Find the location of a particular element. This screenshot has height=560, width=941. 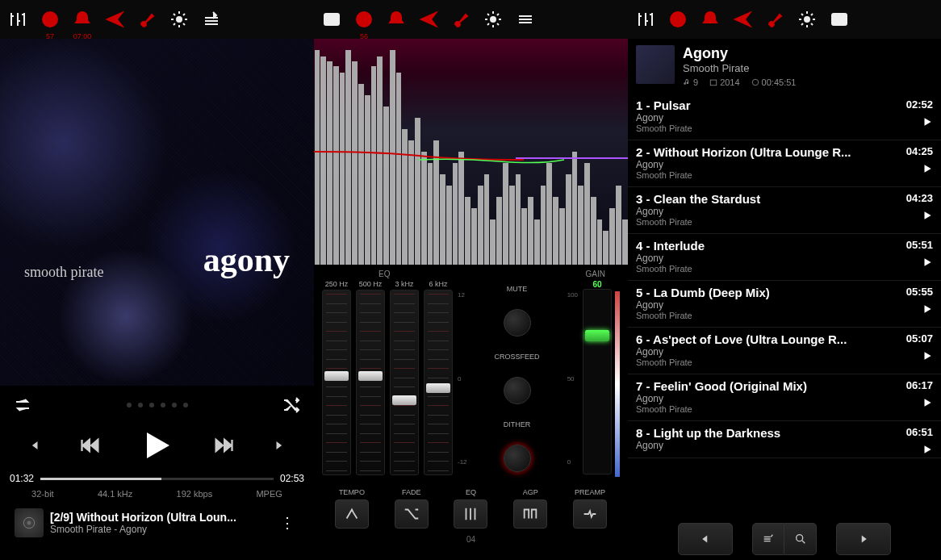

repeat-icon is located at coordinates (23, 405).